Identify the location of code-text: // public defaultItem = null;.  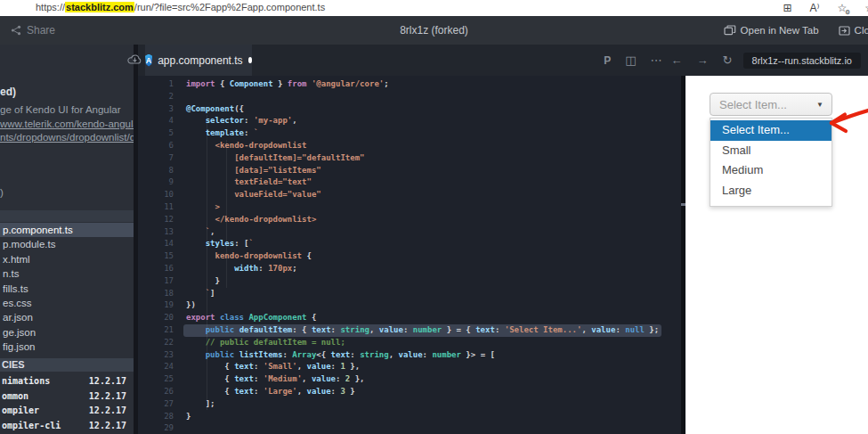
(265, 343).